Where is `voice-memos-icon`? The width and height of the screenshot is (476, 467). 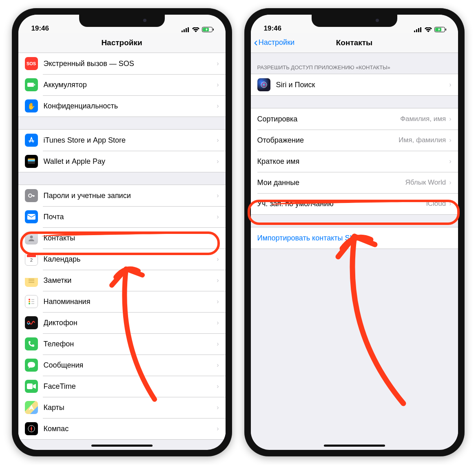 voice-memos-icon is located at coordinates (31, 323).